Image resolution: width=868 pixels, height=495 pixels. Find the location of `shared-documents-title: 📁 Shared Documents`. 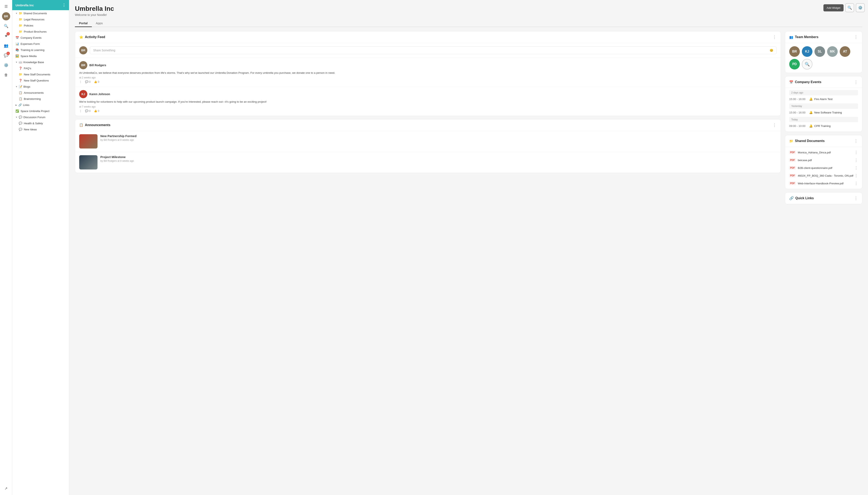

shared-documents-title: 📁 Shared Documents is located at coordinates (807, 141).